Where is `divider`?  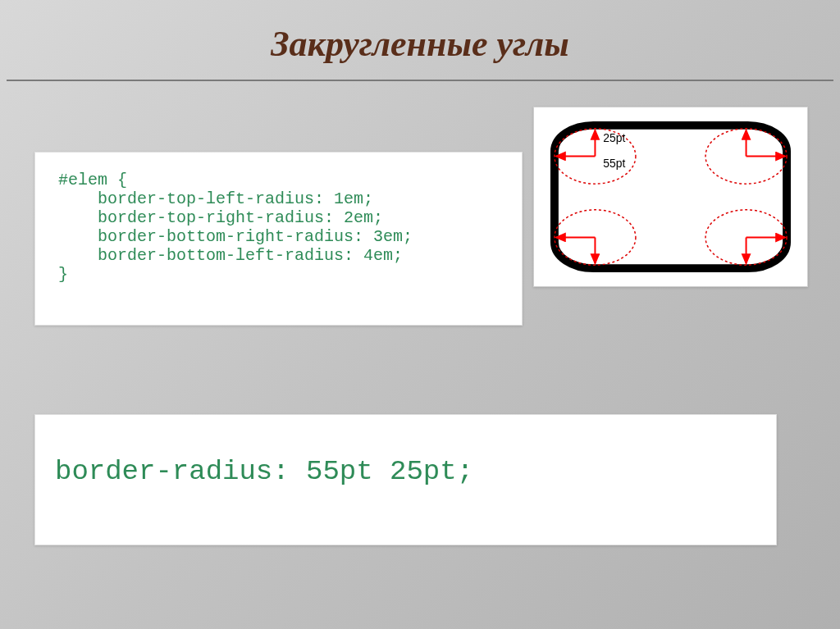 divider is located at coordinates (420, 80).